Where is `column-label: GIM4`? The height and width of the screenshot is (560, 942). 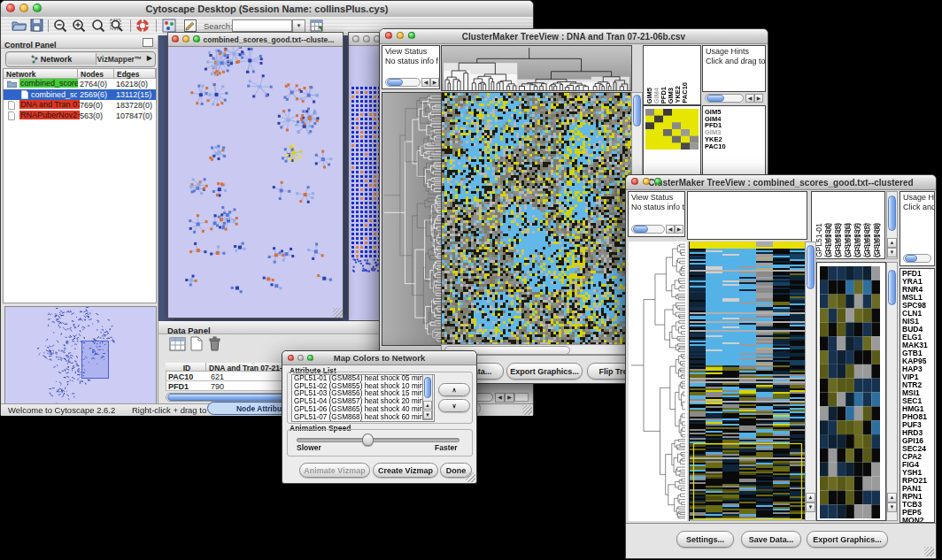
column-label: GIM4 is located at coordinates (656, 96).